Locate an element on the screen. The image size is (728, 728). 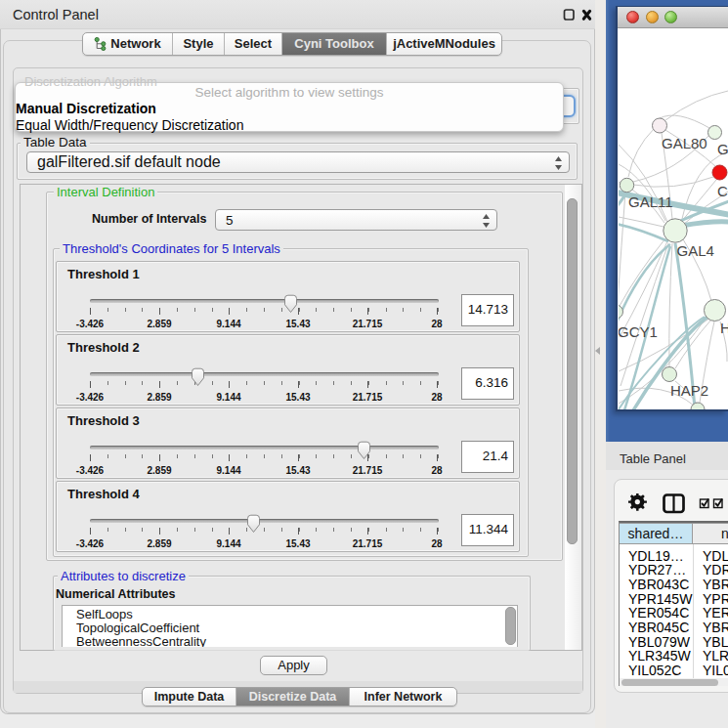
svg-text: GAL80 is located at coordinates (684, 143).